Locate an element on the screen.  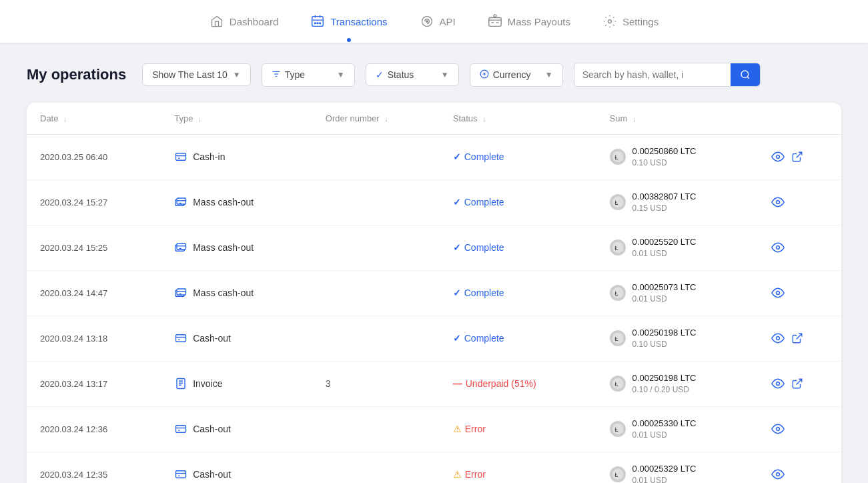
table-row: 2020.03.24 15:27 Mass cash-out ✓ Complet… is located at coordinates (434, 202).